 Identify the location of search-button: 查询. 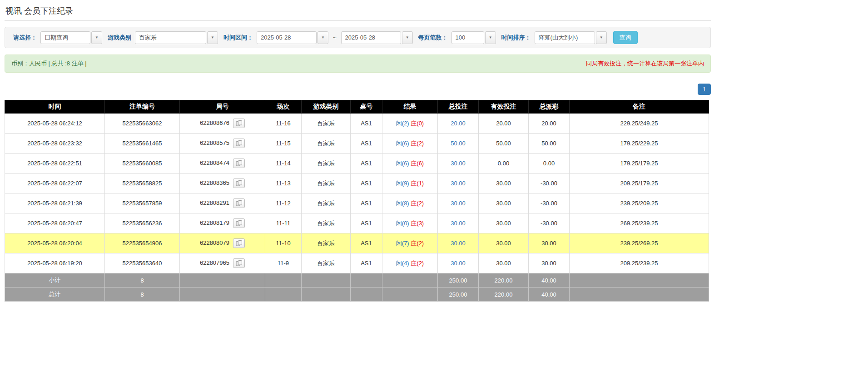
(625, 37).